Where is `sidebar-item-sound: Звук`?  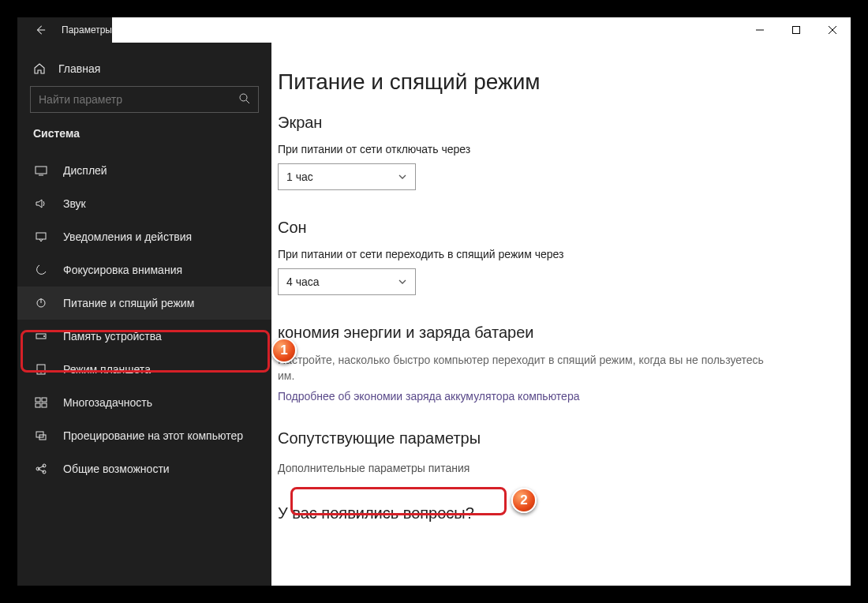
sidebar-item-sound: Звук is located at coordinates (144, 204).